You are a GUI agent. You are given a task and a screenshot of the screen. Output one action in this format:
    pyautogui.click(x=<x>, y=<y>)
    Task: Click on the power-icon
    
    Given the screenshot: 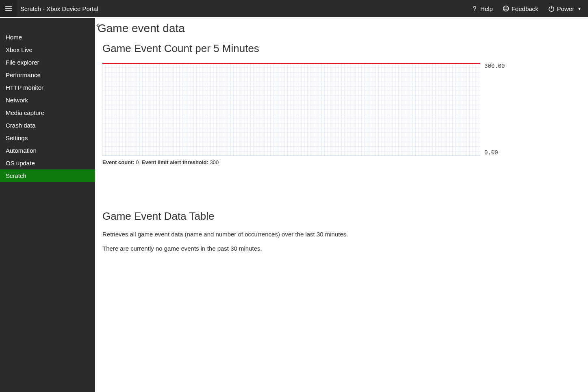 What is the action you would take?
    pyautogui.click(x=551, y=9)
    